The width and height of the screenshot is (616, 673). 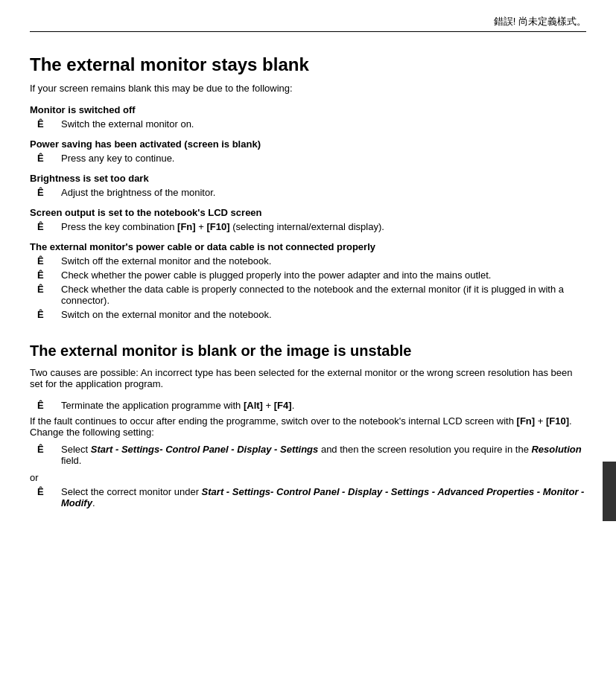 I want to click on list-item: Ê Terminate the application programme wi…, so click(x=311, y=405).